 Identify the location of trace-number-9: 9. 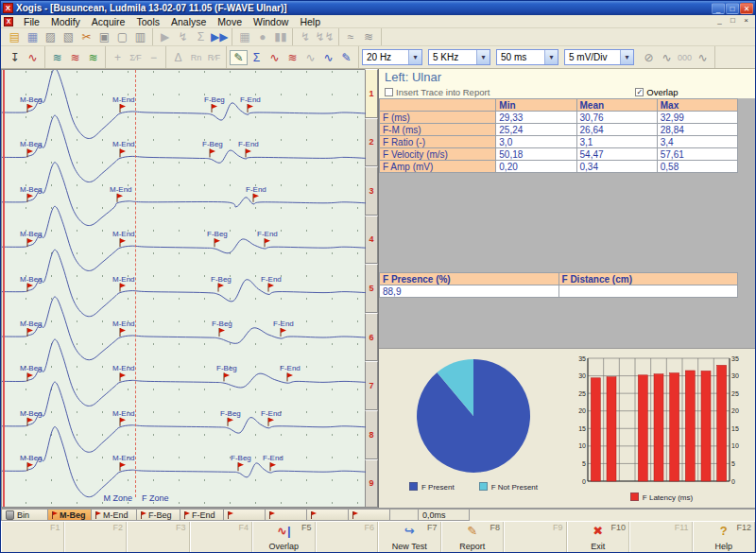
(371, 484).